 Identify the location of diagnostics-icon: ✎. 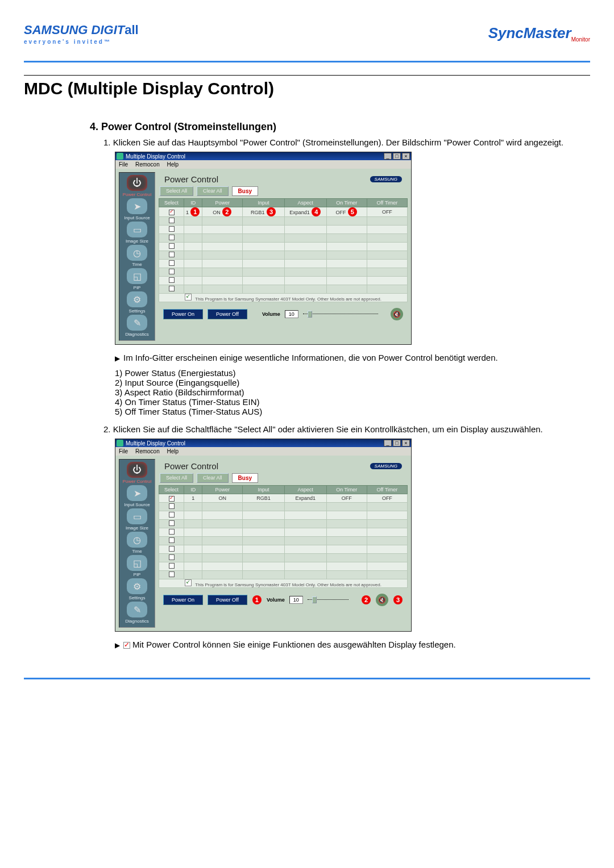
(137, 610).